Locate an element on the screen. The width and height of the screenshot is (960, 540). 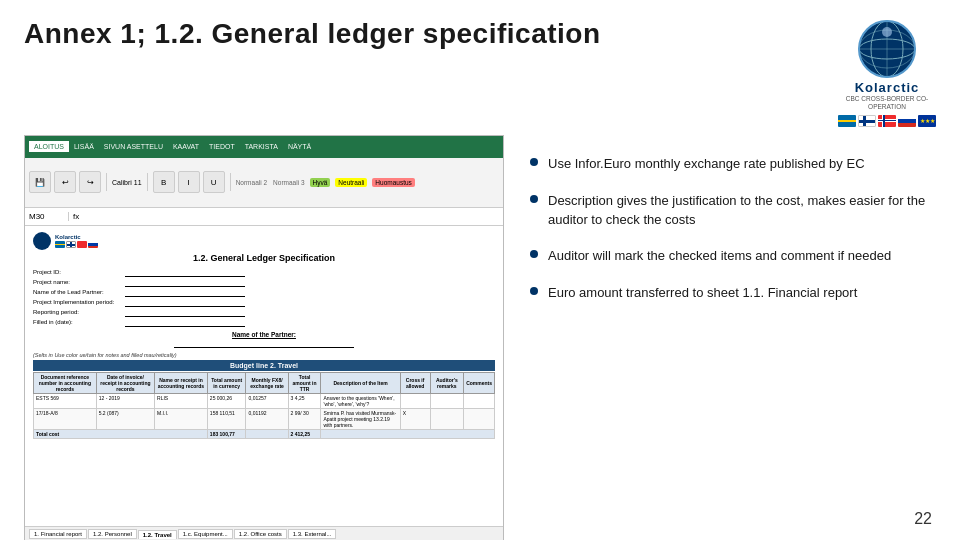
bullet-item-4: Euro amount transferred to sheet 1.1. Fi… is located at coordinates (733, 294).